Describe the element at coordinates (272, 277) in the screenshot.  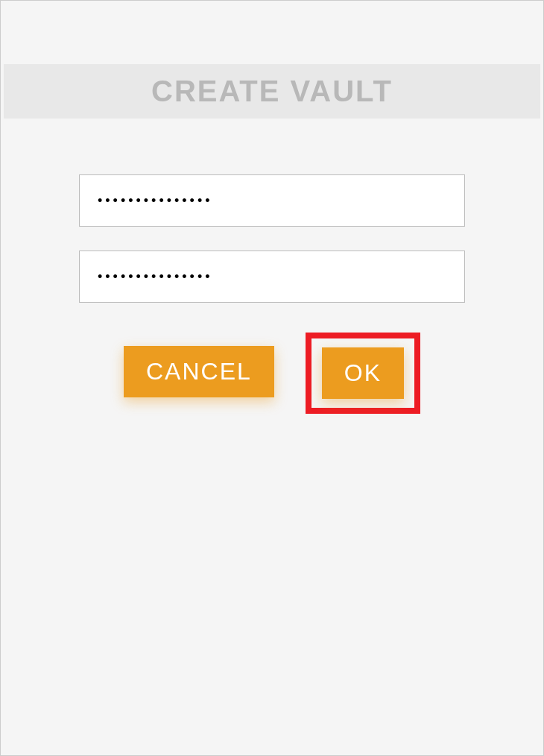
I see `confirm-password-input` at that location.